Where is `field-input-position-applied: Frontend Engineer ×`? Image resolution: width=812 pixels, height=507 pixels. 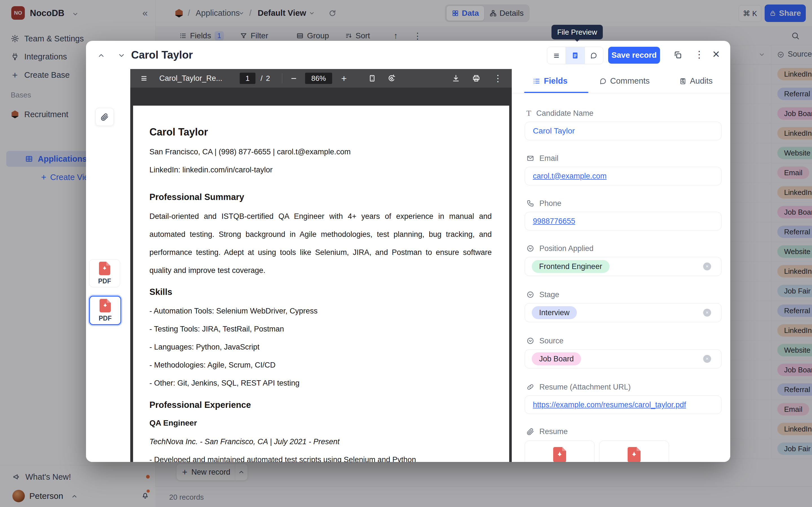 field-input-position-applied: Frontend Engineer × is located at coordinates (623, 266).